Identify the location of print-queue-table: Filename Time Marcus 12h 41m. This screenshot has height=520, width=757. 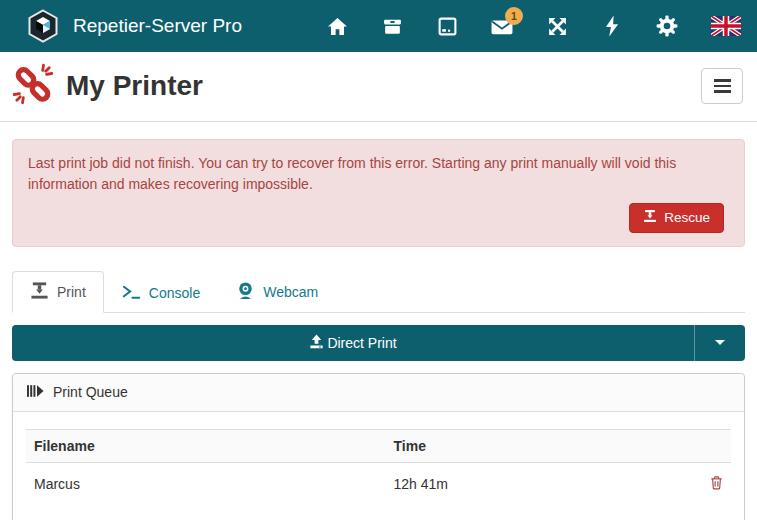
(378, 466).